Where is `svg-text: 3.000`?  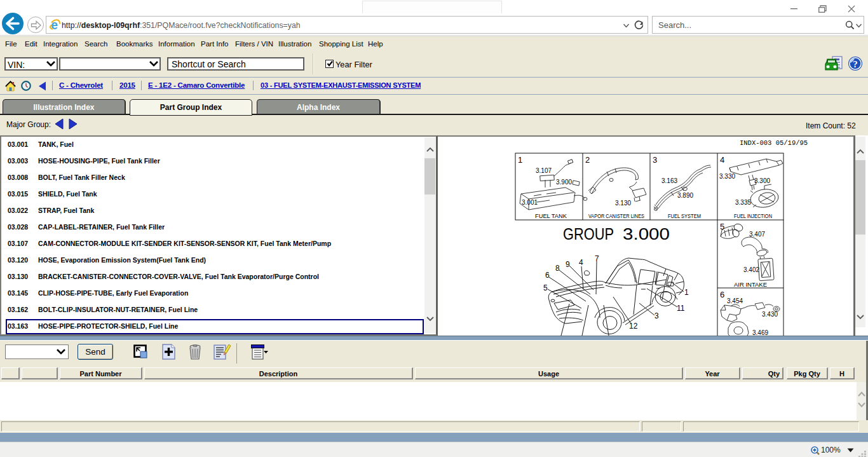
svg-text: 3.000 is located at coordinates (646, 234).